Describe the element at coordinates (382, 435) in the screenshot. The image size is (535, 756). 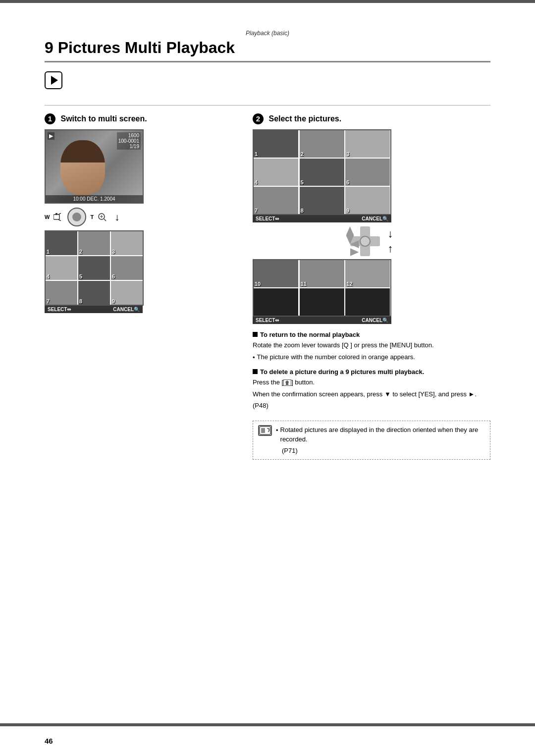
I see `info-bullet-text-1: Rotated pictures are displayed in the di…` at that location.